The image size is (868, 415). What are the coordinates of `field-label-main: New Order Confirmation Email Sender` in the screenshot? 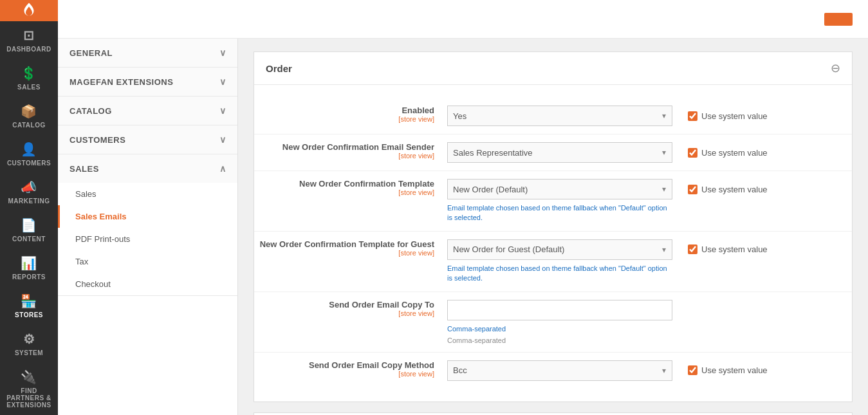 It's located at (344, 147).